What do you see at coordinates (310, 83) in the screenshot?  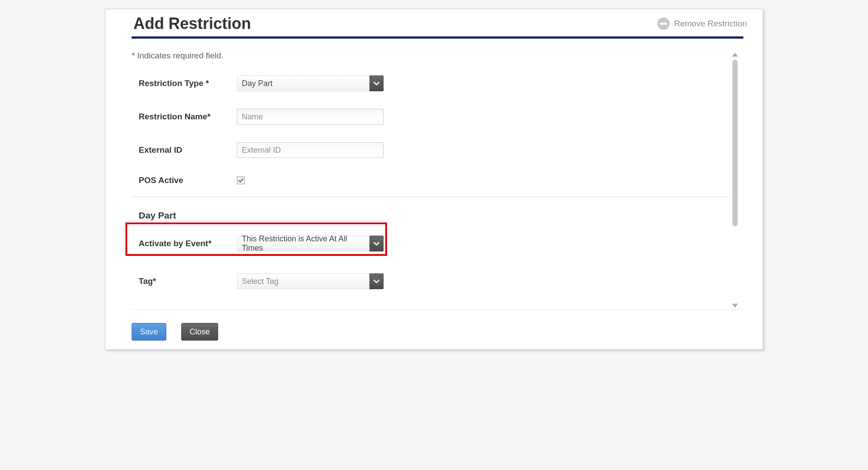 I see `restriction-type-dropdown: Day Part` at bounding box center [310, 83].